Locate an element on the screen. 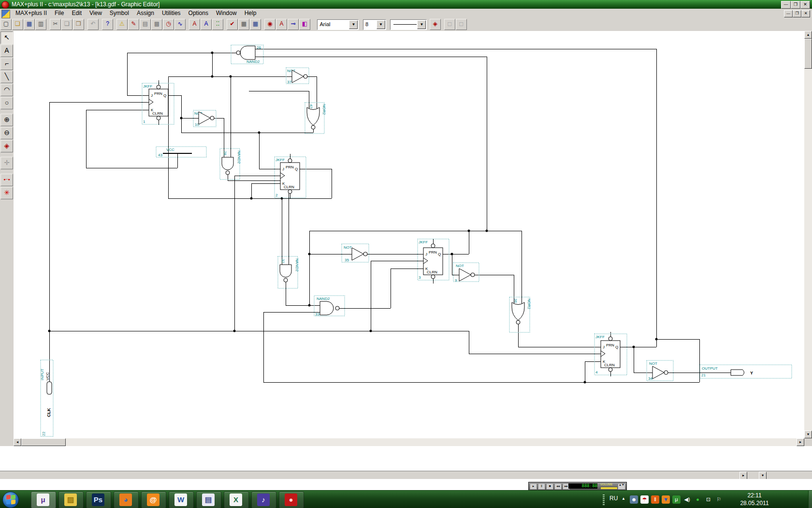 Image resolution: width=812 pixels, height=508 pixels. minimize-button: — is located at coordinates (786, 5).